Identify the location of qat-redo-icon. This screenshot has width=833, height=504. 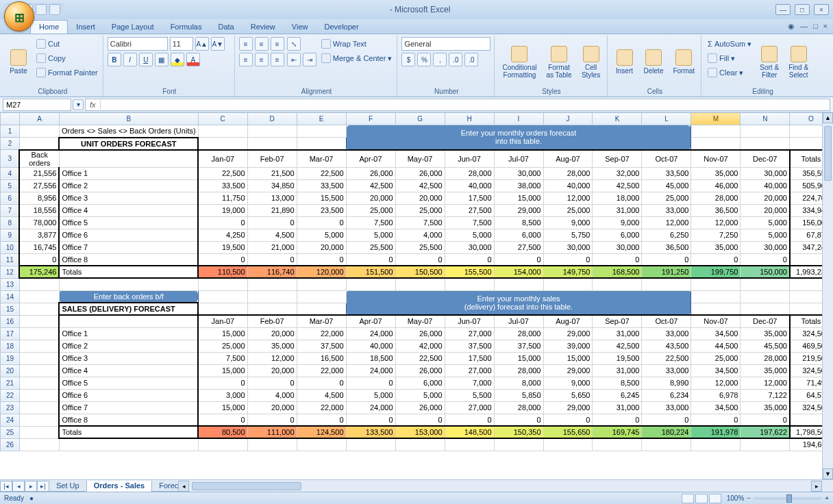
(41, 10).